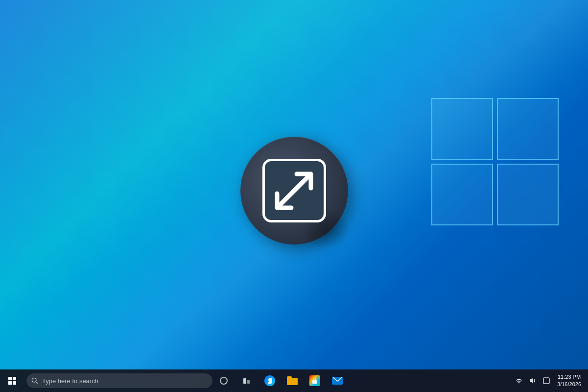  What do you see at coordinates (270, 381) in the screenshot?
I see `edge-app-icon` at bounding box center [270, 381].